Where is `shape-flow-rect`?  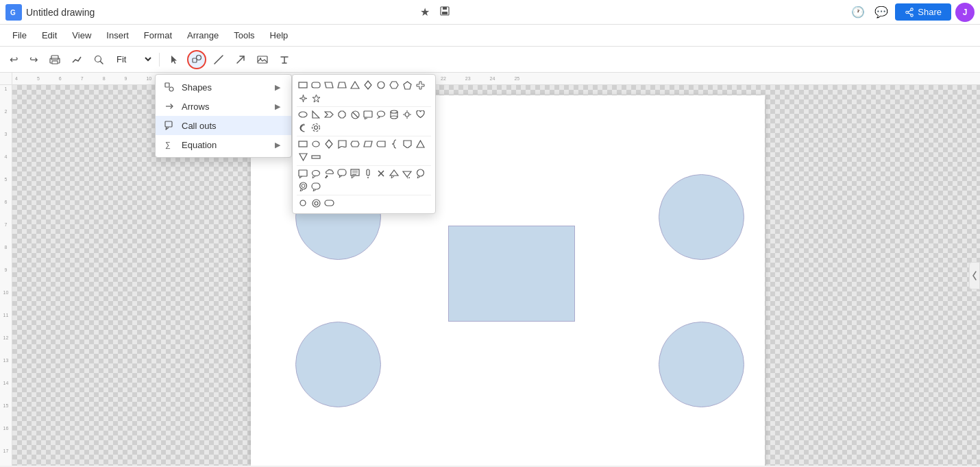 shape-flow-rect is located at coordinates (303, 144).